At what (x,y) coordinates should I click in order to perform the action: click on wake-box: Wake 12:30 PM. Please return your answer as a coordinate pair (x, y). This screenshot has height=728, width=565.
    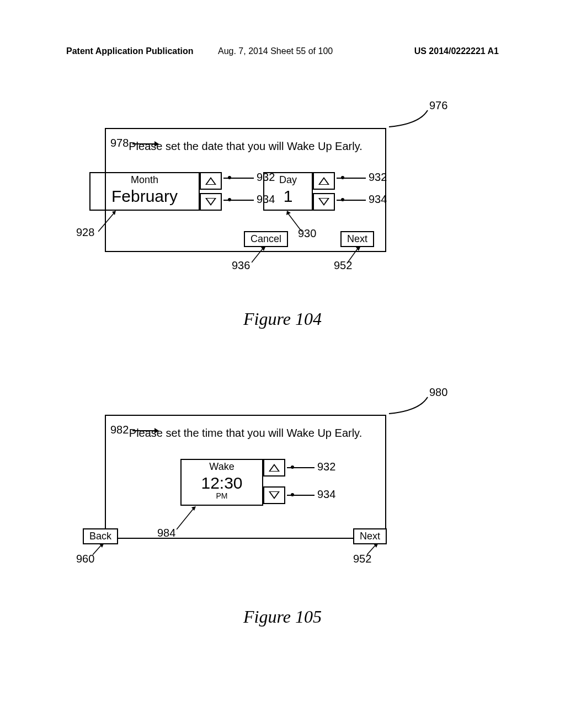
    Looking at the image, I should click on (222, 482).